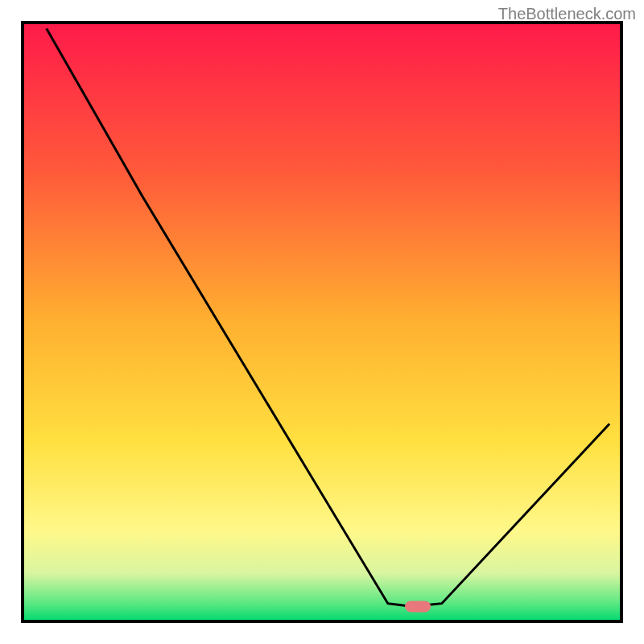 This screenshot has height=644, width=644. What do you see at coordinates (418, 606) in the screenshot?
I see `optimal-marker` at bounding box center [418, 606].